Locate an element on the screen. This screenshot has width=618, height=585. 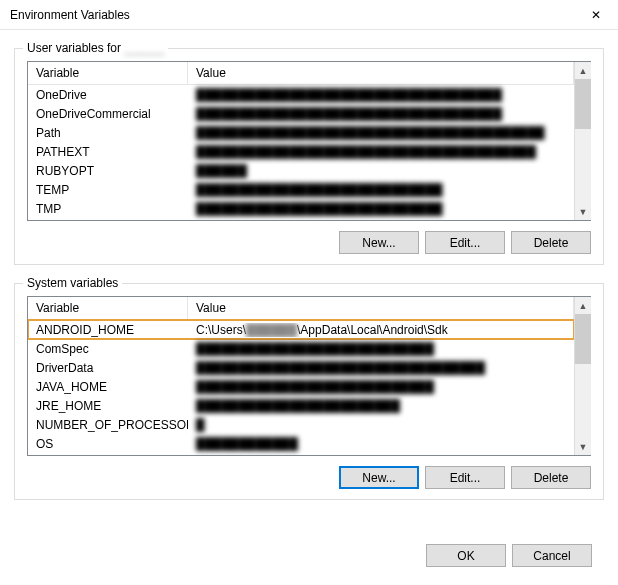
user-buttons: New... Edit... Delete is located at coordinates (309, 242).